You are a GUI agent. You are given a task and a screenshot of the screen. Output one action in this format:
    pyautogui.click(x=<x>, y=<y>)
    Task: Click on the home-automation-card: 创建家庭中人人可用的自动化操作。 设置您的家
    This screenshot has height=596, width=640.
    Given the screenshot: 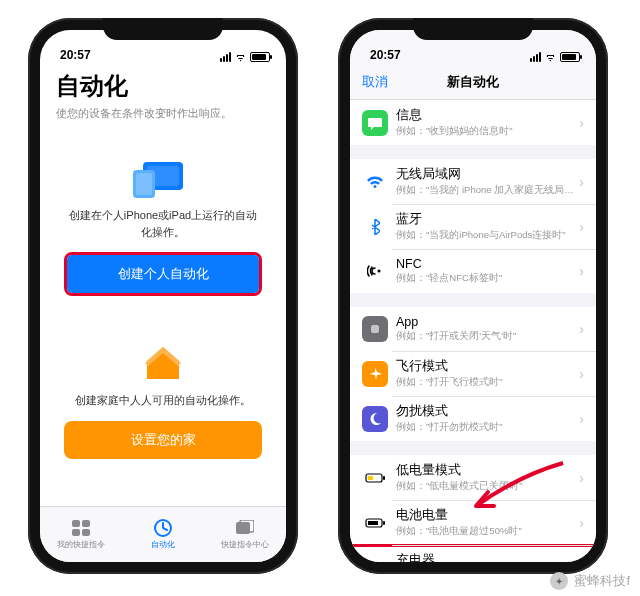 What is the action you would take?
    pyautogui.click(x=163, y=400)
    